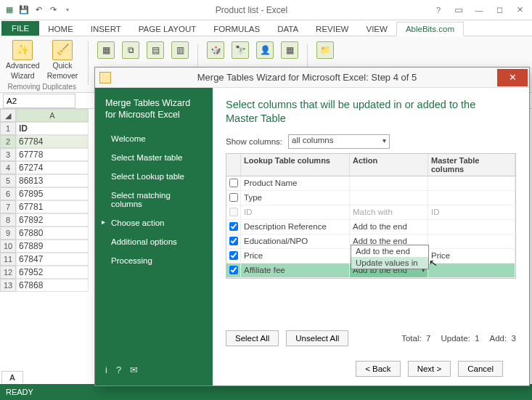  I want to click on ribbon-tool-icon: 🔭, so click(240, 50).